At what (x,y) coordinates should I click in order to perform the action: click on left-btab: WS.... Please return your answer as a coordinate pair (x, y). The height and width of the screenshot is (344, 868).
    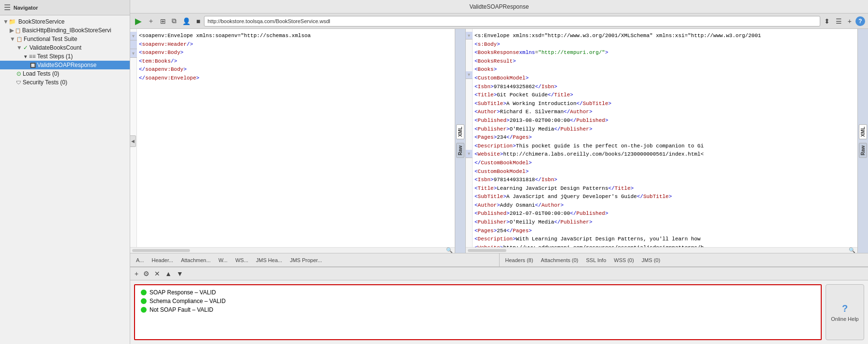
    Looking at the image, I should click on (242, 260).